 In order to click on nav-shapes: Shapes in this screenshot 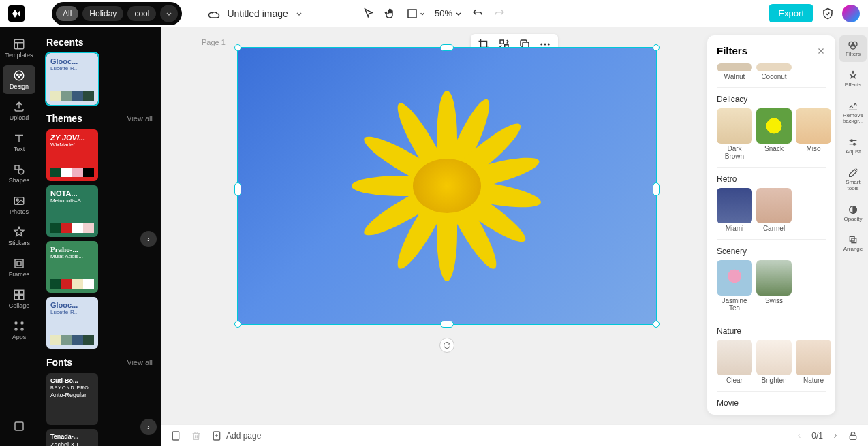, I will do `click(19, 174)`.